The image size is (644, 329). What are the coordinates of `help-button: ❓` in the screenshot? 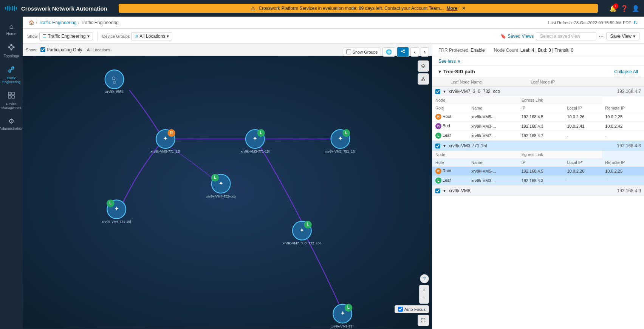 It's located at (624, 8).